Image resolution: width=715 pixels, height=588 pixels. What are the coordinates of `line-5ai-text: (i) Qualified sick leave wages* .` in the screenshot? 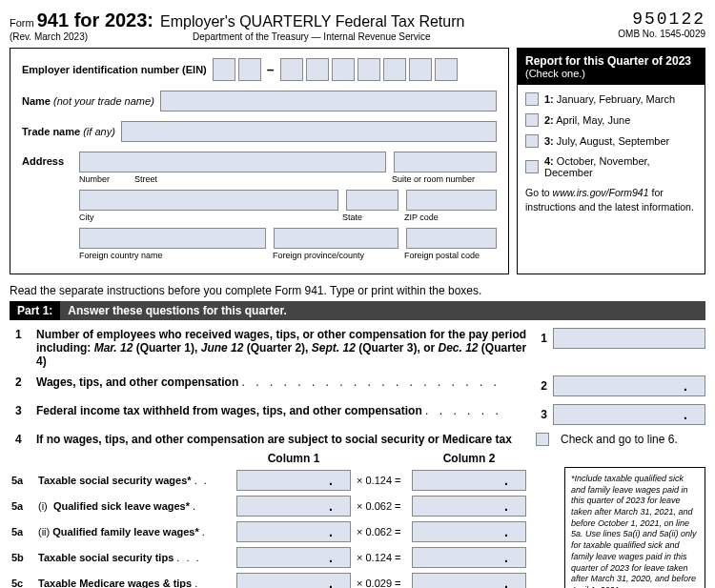 It's located at (136, 506).